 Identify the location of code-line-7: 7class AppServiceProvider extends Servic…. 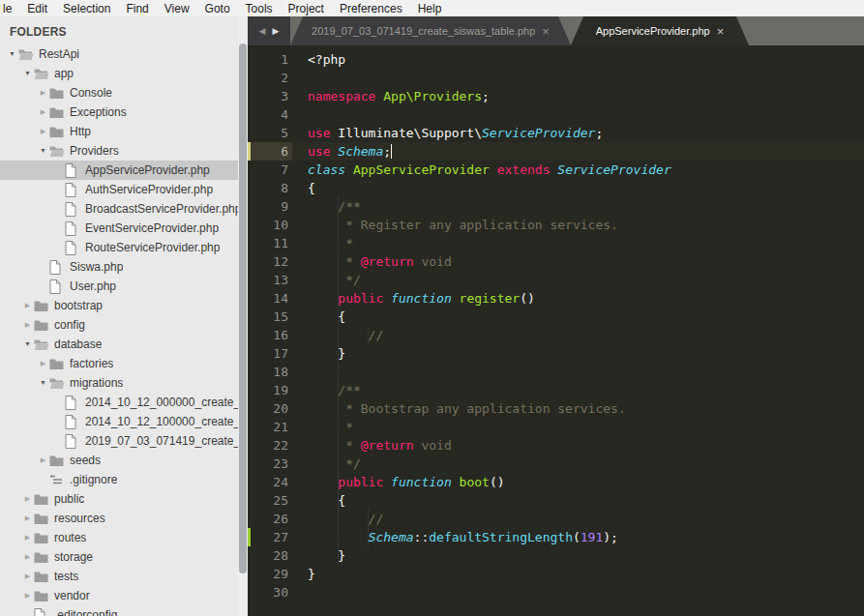
(555, 170).